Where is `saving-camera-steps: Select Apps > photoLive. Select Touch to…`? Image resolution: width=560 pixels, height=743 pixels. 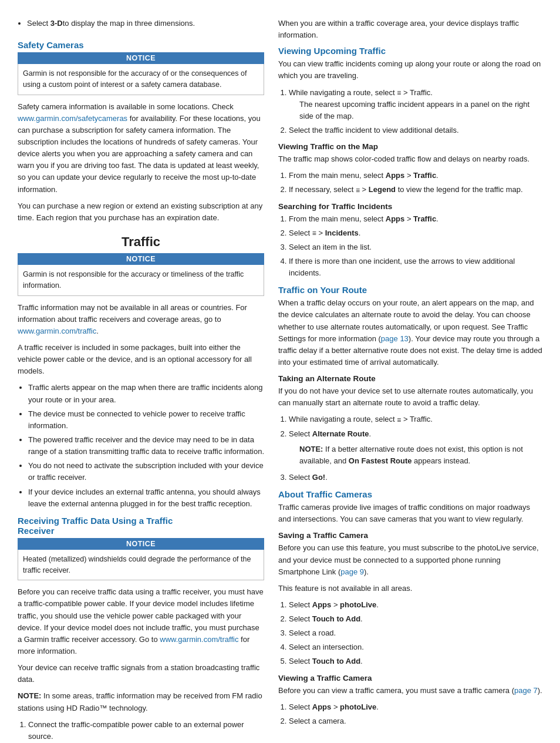
saving-camera-steps: Select Apps > photoLive. Select Touch to… is located at coordinates (416, 633).